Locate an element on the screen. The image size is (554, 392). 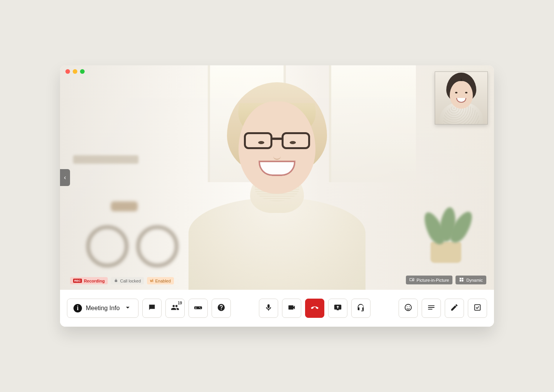
dynamic-view-button: Dynamic is located at coordinates (471, 280).